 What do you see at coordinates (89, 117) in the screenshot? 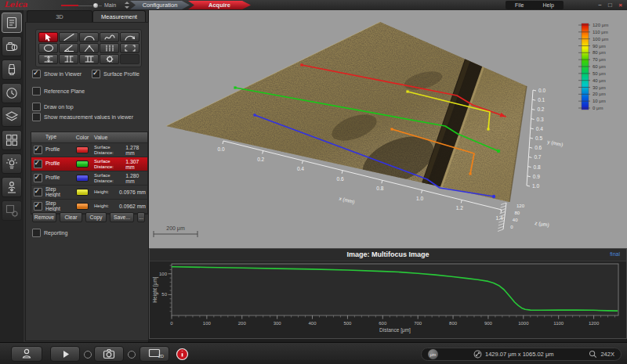
I see `option-label: Show measurement values in viewer` at bounding box center [89, 117].